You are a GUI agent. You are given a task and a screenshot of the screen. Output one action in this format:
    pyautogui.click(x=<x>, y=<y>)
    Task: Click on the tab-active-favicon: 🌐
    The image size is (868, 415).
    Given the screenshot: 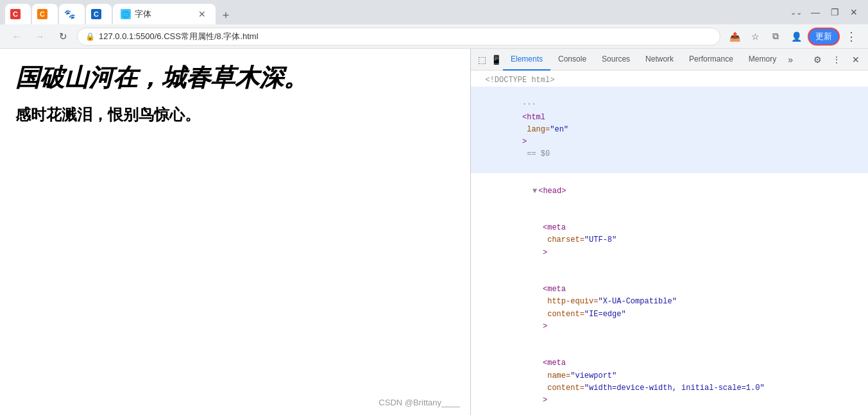 What is the action you would take?
    pyautogui.click(x=126, y=14)
    